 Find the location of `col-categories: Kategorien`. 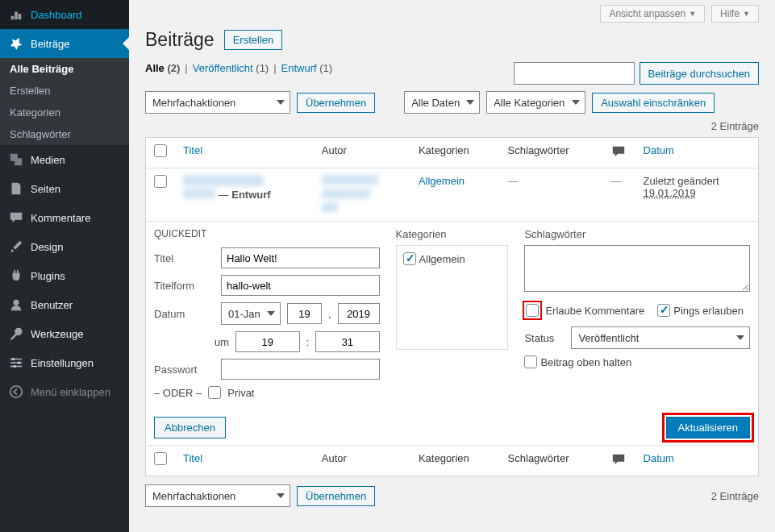

col-categories: Kategorien is located at coordinates (455, 153).